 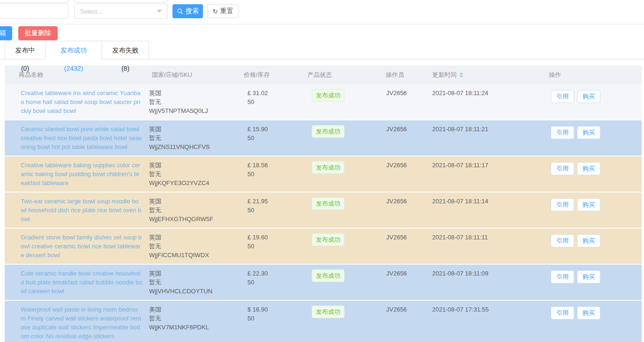 What do you see at coordinates (487, 321) in the screenshot?
I see `updated-time-value: 2021-08-07 17:31:55` at bounding box center [487, 321].